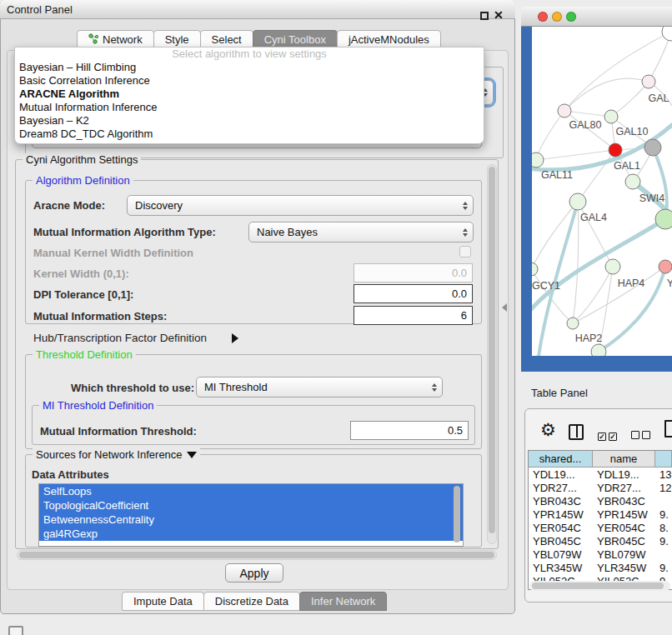  What do you see at coordinates (649, 82) in the screenshot?
I see `network-node-gal` at bounding box center [649, 82].